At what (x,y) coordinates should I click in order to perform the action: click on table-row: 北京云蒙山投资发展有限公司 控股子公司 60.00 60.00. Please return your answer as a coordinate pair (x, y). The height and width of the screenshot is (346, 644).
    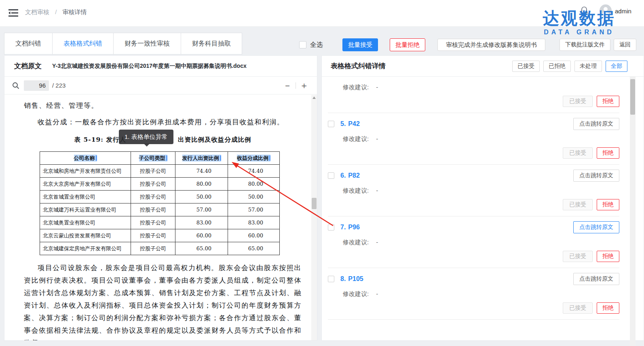
    Looking at the image, I should click on (160, 236).